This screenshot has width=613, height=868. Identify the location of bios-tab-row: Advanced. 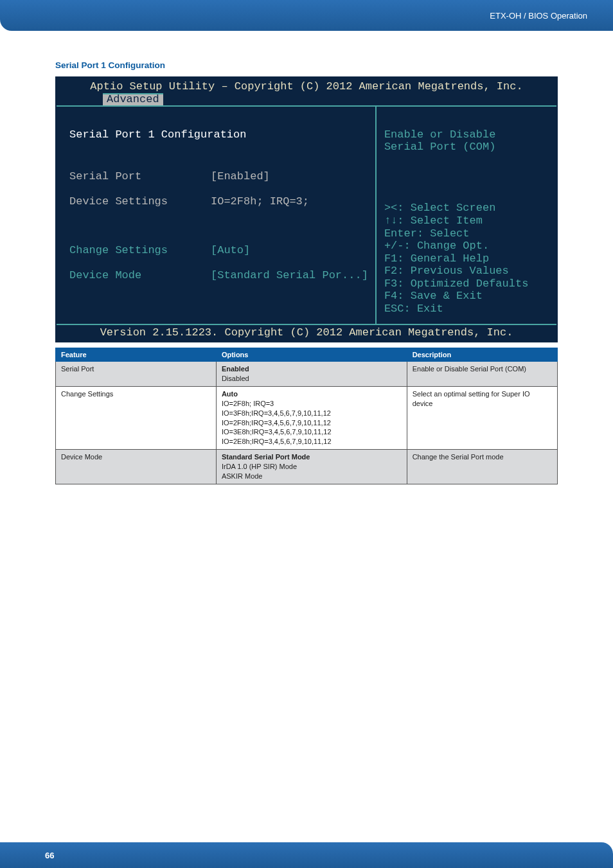
(306, 99).